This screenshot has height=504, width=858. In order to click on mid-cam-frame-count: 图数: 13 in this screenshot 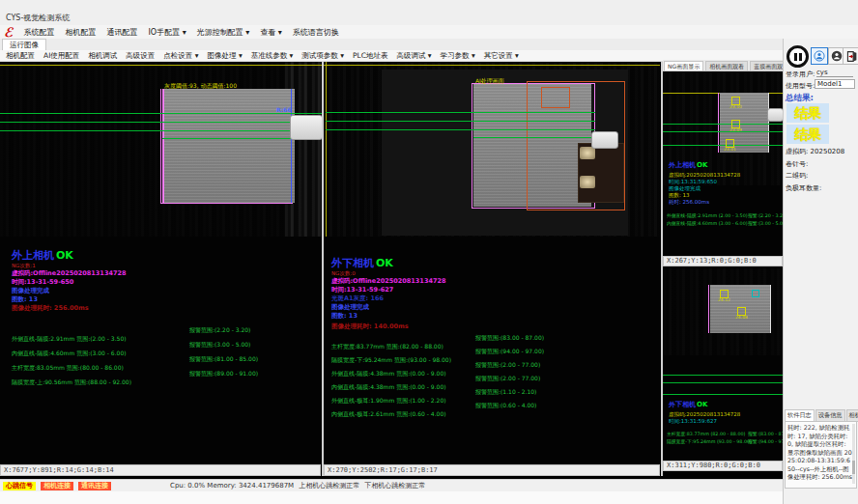, I will do `click(344, 317)`.